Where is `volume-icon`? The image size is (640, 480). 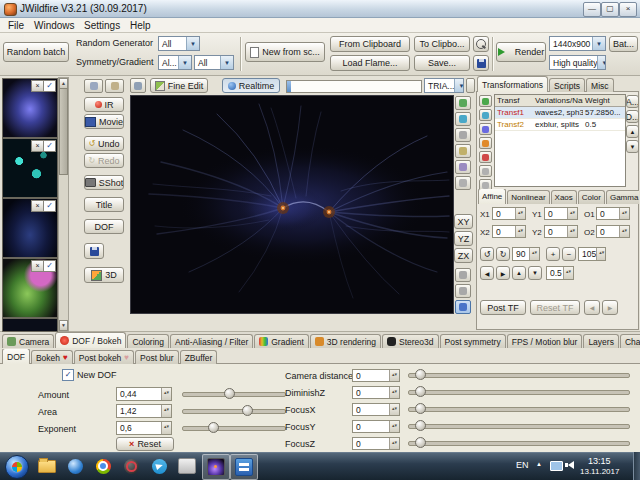
volume-icon is located at coordinates (571, 465).